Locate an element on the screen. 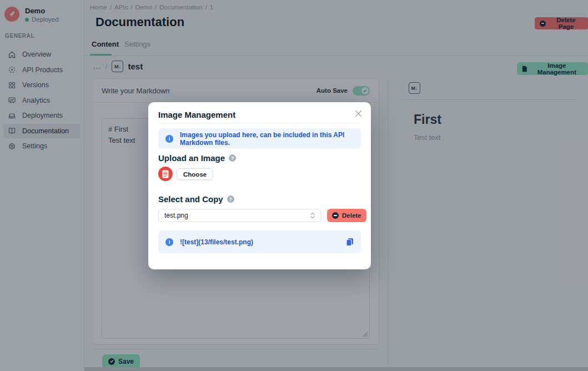  copy-icon is located at coordinates (350, 242).